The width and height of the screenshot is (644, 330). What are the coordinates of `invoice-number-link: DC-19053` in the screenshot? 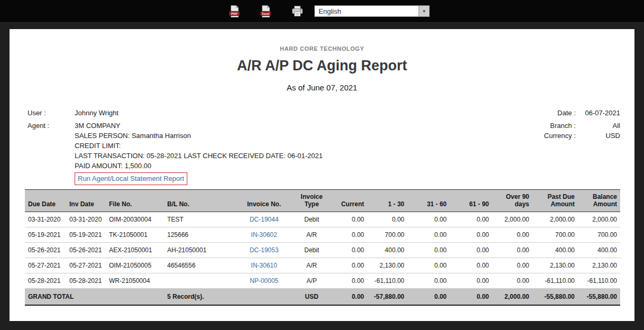 It's located at (265, 250).